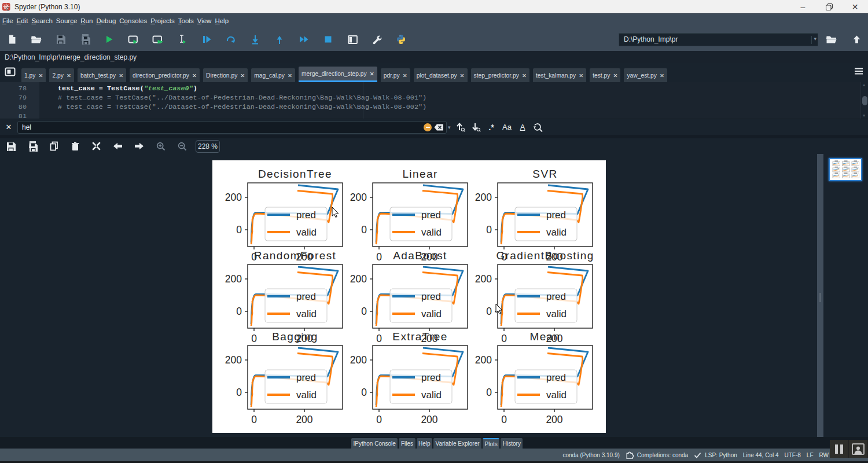 The image size is (868, 463). I want to click on svg-text: Mean, so click(545, 337).